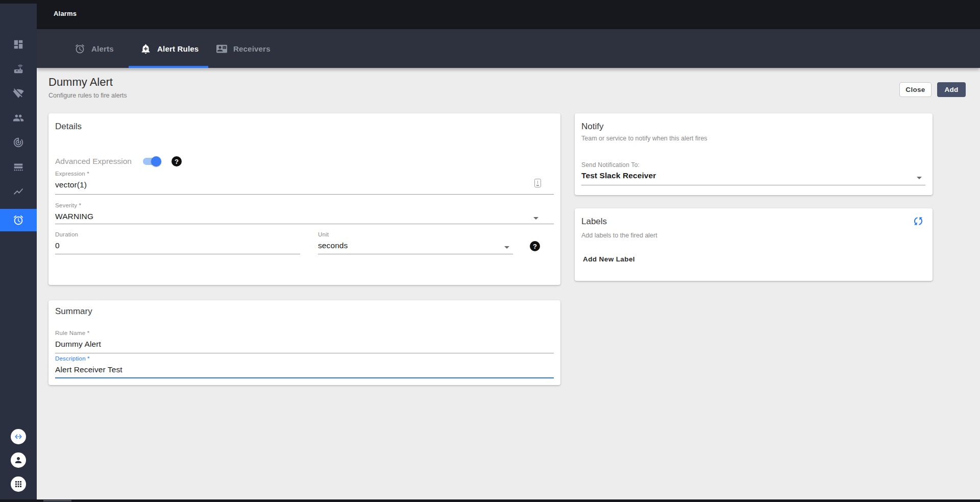  Describe the element at coordinates (918, 221) in the screenshot. I see `sync-icon` at that location.